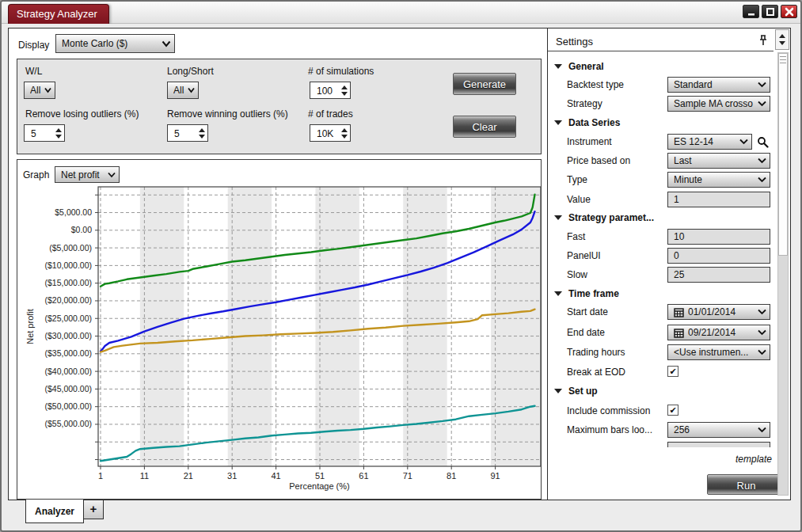  Describe the element at coordinates (116, 44) in the screenshot. I see `display-dropdown: Monte Carlo ($)` at that location.